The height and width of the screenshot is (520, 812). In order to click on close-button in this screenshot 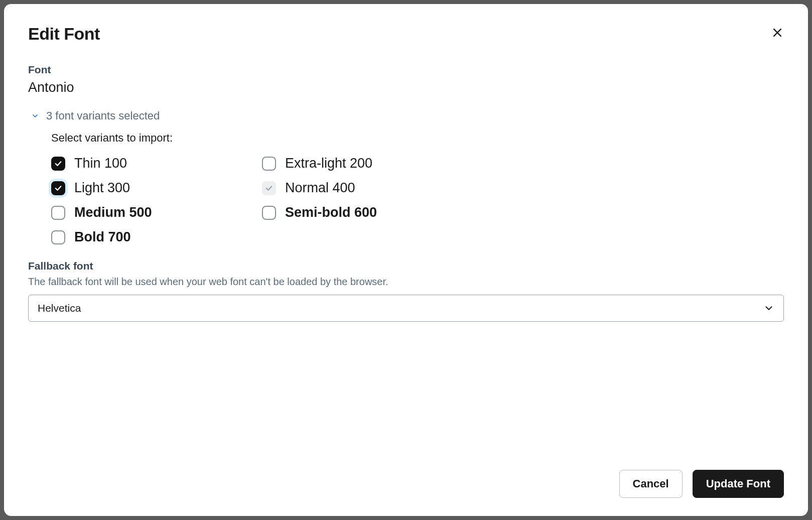, I will do `click(777, 33)`.